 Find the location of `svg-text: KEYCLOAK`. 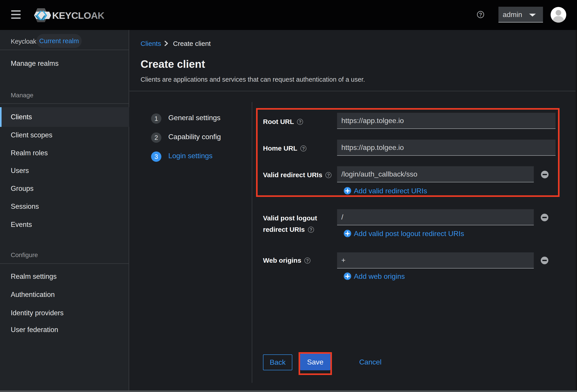

svg-text: KEYCLOAK is located at coordinates (78, 15).